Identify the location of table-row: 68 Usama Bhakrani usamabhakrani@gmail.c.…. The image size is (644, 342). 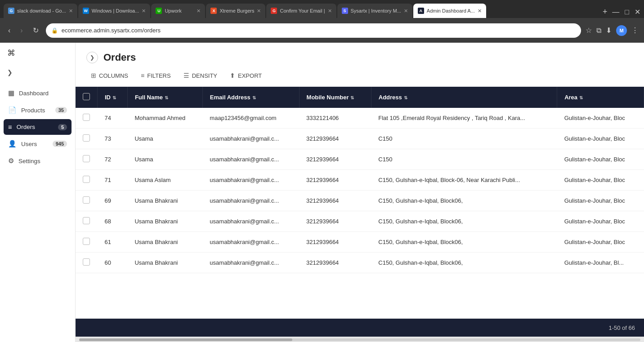
(360, 222).